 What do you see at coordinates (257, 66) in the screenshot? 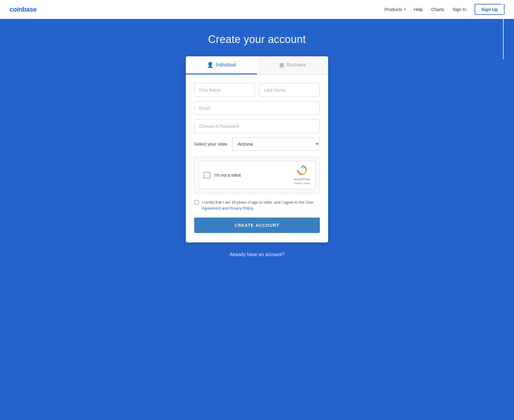
I see `account-type-tabs: 👤 Individual ▦ Business` at bounding box center [257, 66].